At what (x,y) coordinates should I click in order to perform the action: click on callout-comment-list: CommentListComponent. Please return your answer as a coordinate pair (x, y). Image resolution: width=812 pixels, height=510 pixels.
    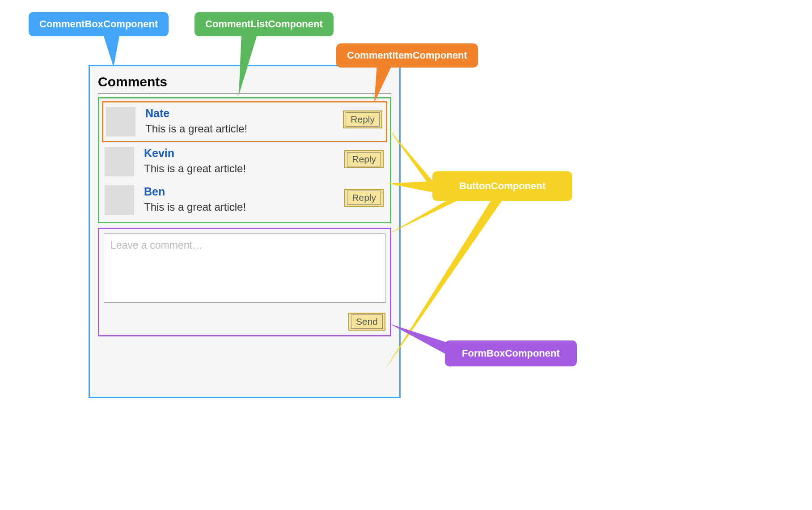
    Looking at the image, I should click on (264, 24).